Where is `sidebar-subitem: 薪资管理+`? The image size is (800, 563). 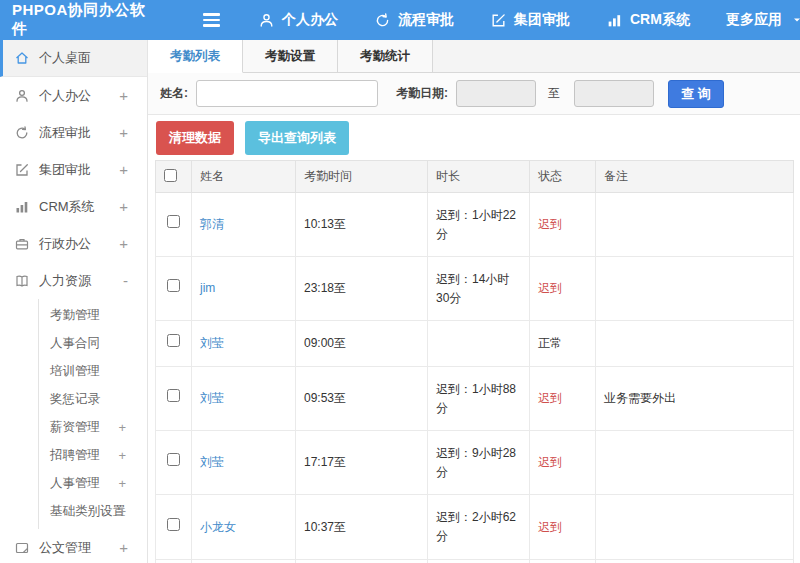 sidebar-subitem: 薪资管理+ is located at coordinates (93, 427).